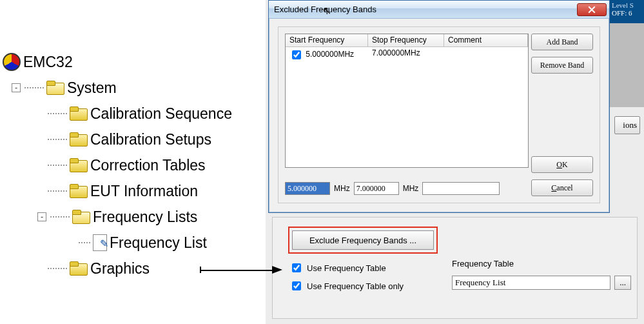 The image size is (644, 324). What do you see at coordinates (157, 165) in the screenshot?
I see `tree-node-correction-tables: Correction Tables` at bounding box center [157, 165].